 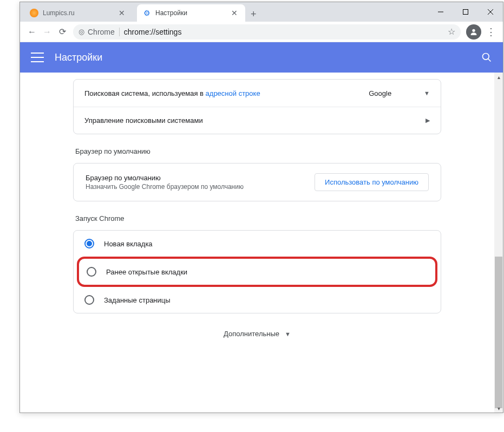 I want to click on settings-header: Настройки, so click(x=261, y=57).